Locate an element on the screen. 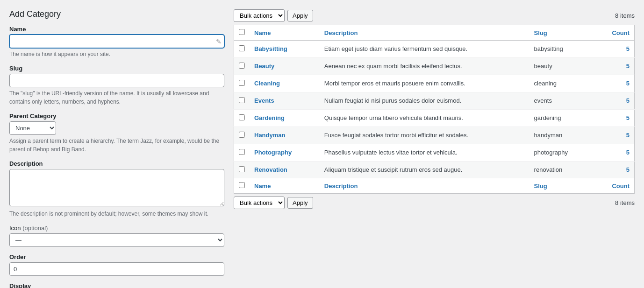 The image size is (644, 288). row-description-cell: Aenean nec ex quam morbi facilisis eleif… is located at coordinates (424, 66).